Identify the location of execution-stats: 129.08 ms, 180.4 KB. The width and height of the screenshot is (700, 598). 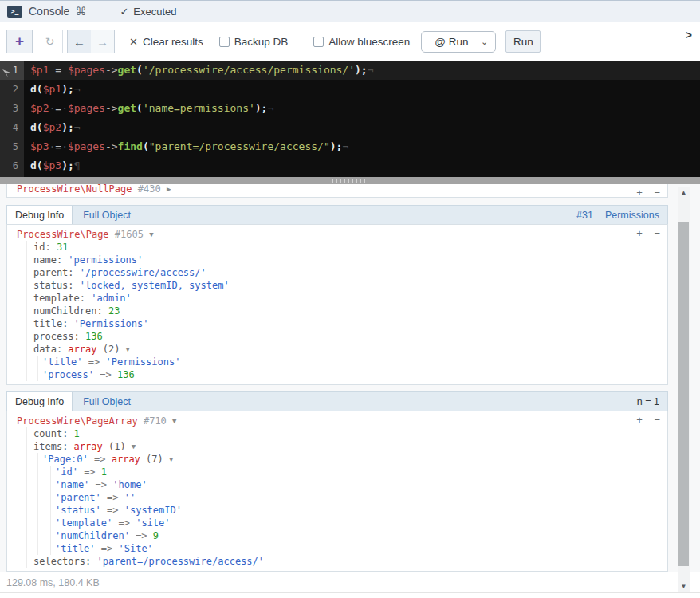
(350, 583).